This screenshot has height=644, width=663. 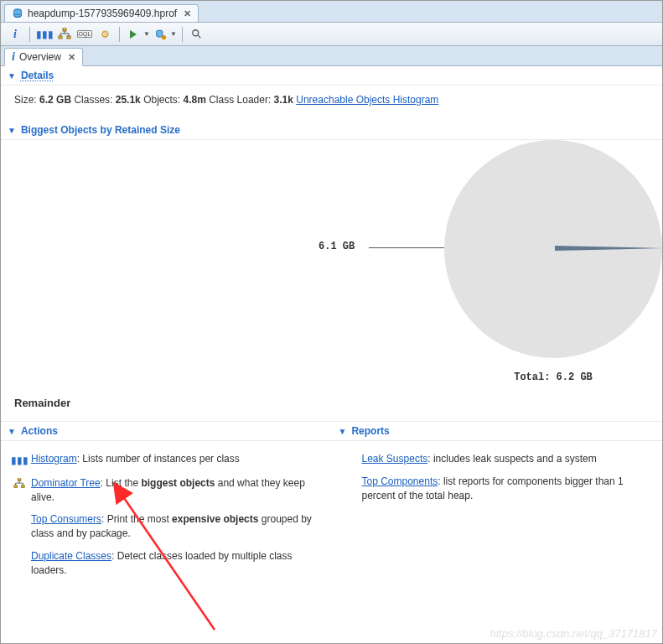 I want to click on action-duplicate-classes: Duplicate Classes: Detect classes loaded…, so click(x=166, y=564).